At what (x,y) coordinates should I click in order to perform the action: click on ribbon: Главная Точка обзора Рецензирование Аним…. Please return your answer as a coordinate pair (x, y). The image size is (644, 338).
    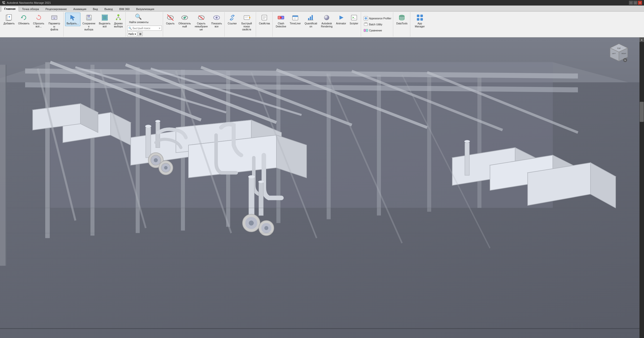
    Looking at the image, I should click on (322, 22).